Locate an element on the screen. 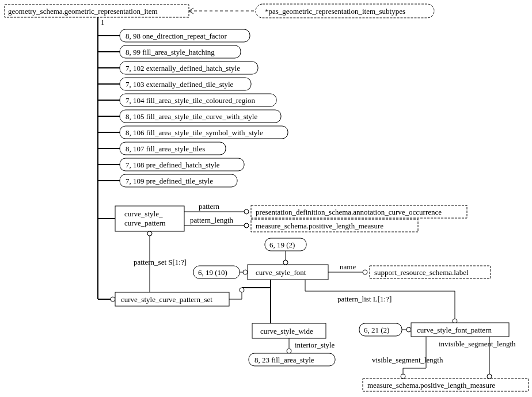 The width and height of the screenshot is (532, 397). entity-label: curve_style_font is located at coordinates (281, 273).